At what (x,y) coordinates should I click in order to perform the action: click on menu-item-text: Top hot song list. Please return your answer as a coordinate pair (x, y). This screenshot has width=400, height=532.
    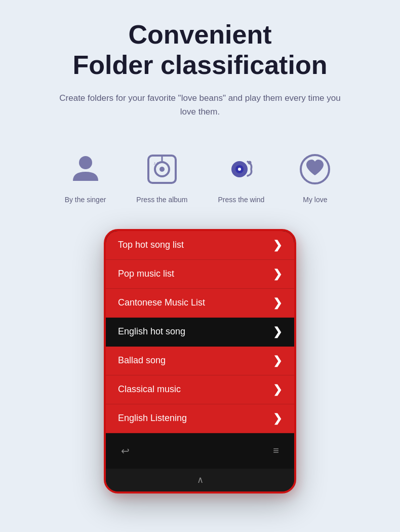
    Looking at the image, I should click on (151, 245).